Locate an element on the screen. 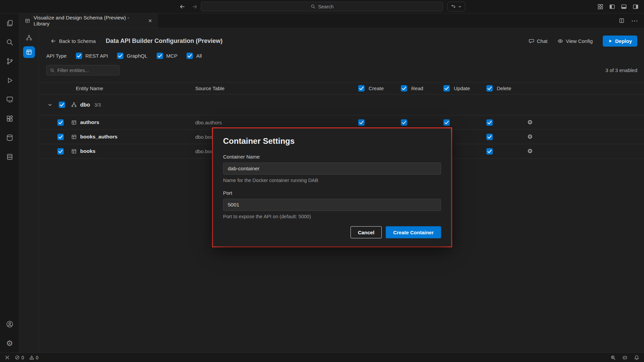 This screenshot has width=644, height=362. api-type-row: API Type REST API GraphQL MCP is located at coordinates (341, 56).